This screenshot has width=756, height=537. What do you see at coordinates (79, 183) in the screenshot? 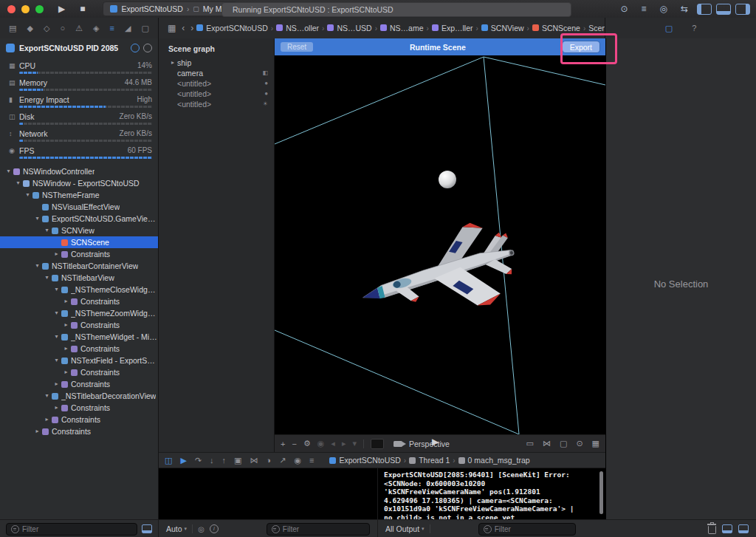
I see `tree-row: ▾NSWindow - ExportSCNtoUSD` at bounding box center [79, 183].